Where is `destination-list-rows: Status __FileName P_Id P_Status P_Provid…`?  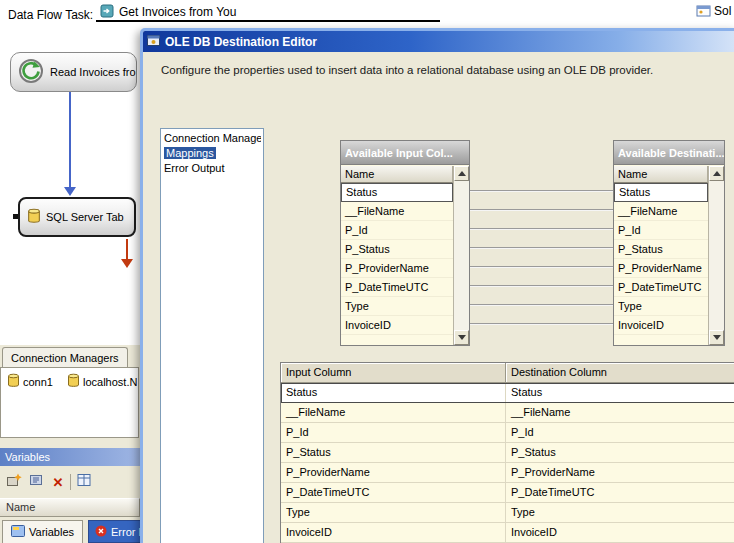 destination-list-rows: Status __FileName P_Id P_Status P_Provid… is located at coordinates (661, 264).